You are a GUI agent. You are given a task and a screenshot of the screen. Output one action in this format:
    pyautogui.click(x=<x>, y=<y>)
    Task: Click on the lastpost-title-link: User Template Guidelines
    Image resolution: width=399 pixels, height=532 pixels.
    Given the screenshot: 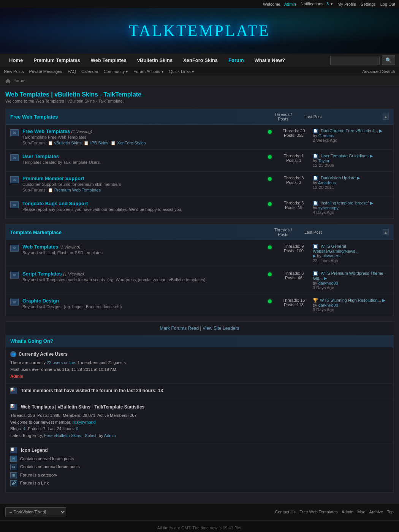 What is the action you would take?
    pyautogui.click(x=345, y=156)
    